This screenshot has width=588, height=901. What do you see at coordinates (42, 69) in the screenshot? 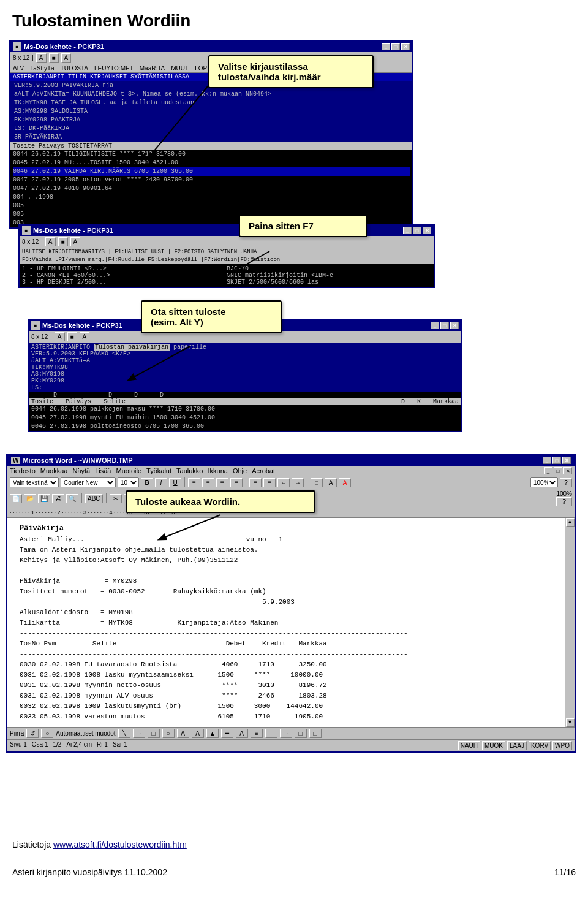
I see `dos1-menu-tast: TaSt:yTä` at bounding box center [42, 69].